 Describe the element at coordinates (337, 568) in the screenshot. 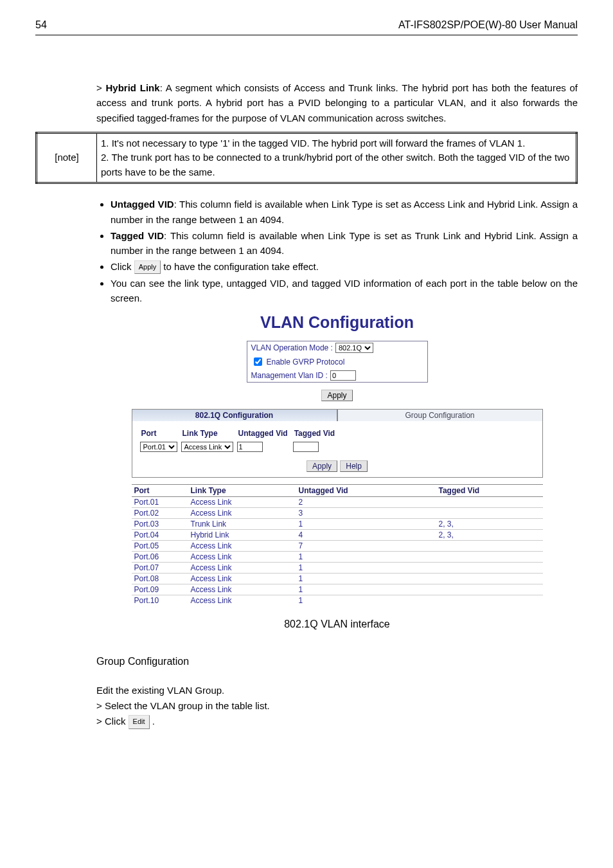

I see `table-row: Port.07Access Link1` at that location.